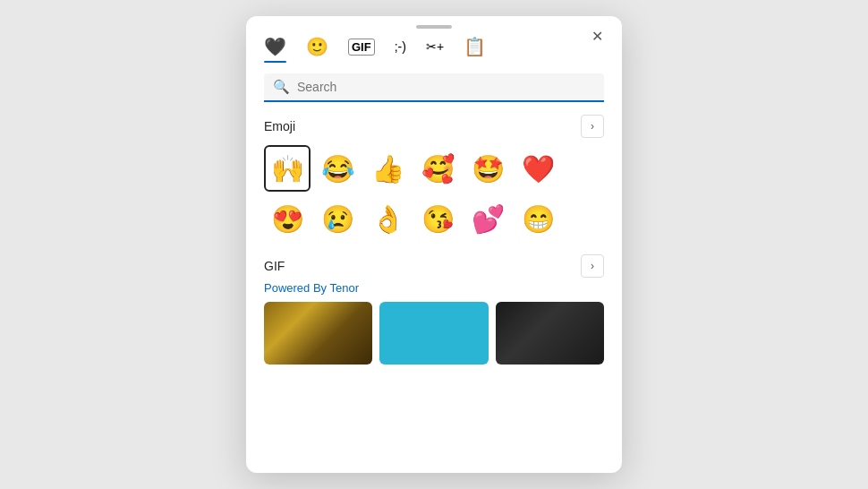 This screenshot has height=489, width=868. What do you see at coordinates (401, 47) in the screenshot?
I see `emoticon-icon: ;-)` at bounding box center [401, 47].